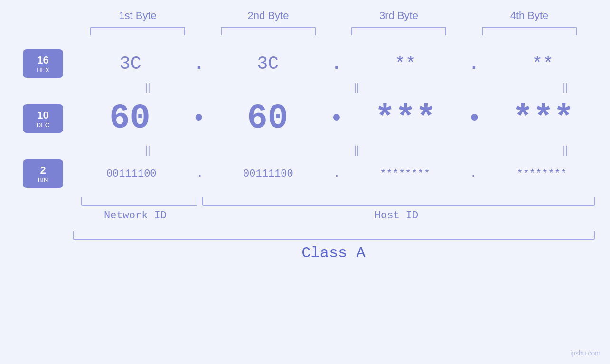 This screenshot has width=610, height=364. Describe the element at coordinates (474, 64) in the screenshot. I see `hex-dot3: .` at that location.